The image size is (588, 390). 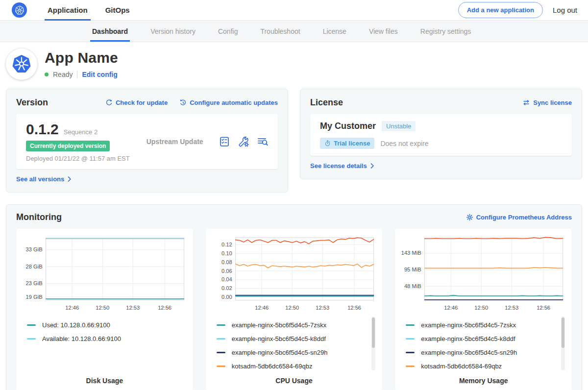 I want to click on version-info: 0.1.2 Sequence 2 Currently deployed vers…, so click(x=78, y=142).